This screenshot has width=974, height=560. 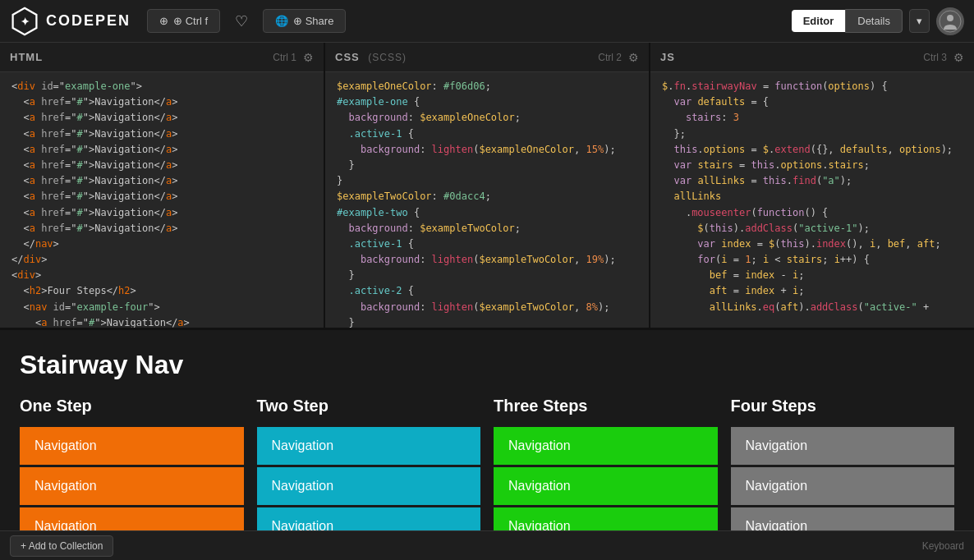 I want to click on code-line: background: lighten($exampleTwoColor, 8%…, so click(x=487, y=307).